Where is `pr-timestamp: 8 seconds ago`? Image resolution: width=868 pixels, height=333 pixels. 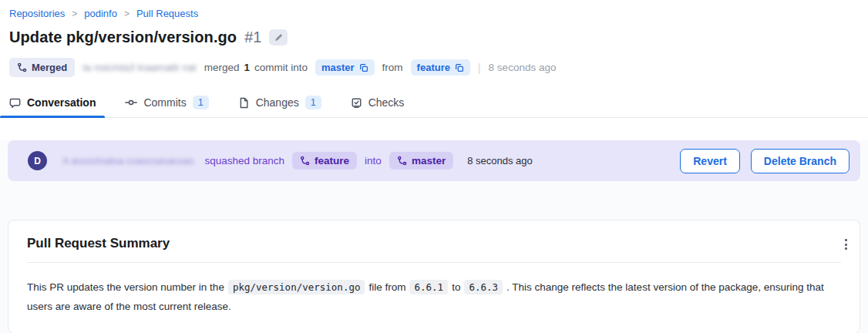 pr-timestamp: 8 seconds ago is located at coordinates (523, 68).